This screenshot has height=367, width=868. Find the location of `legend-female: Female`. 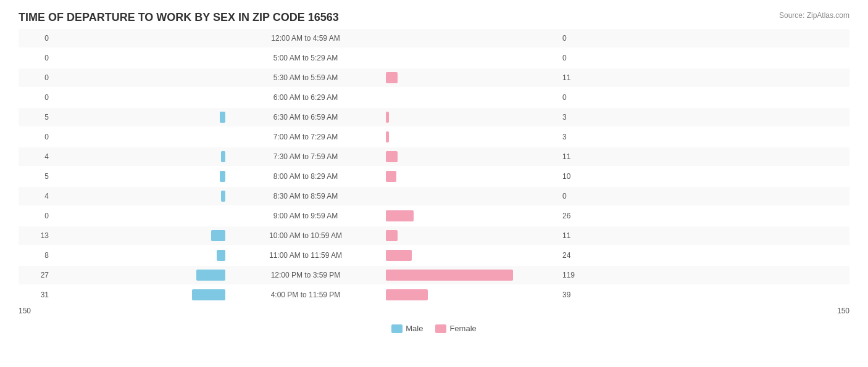

legend-female: Female is located at coordinates (456, 328).